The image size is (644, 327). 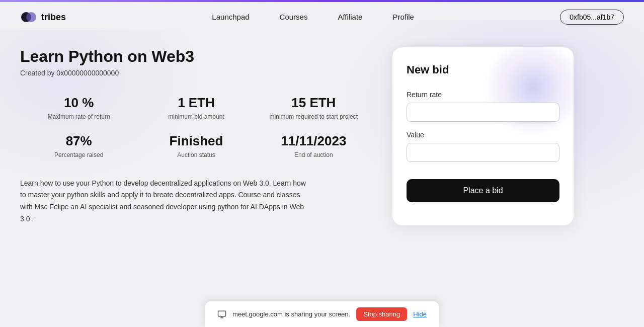 I want to click on stat-label-min-required: minimum required to start project, so click(x=314, y=117).